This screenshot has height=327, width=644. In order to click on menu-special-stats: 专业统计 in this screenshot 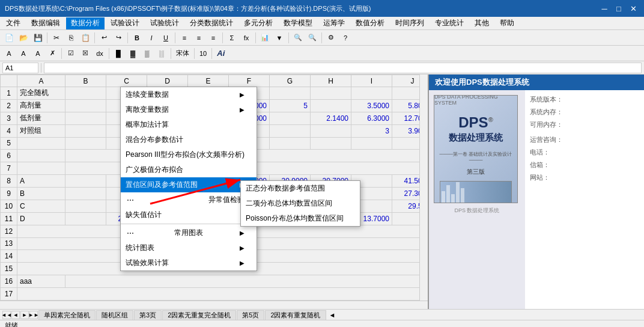, I will do `click(449, 23)`.